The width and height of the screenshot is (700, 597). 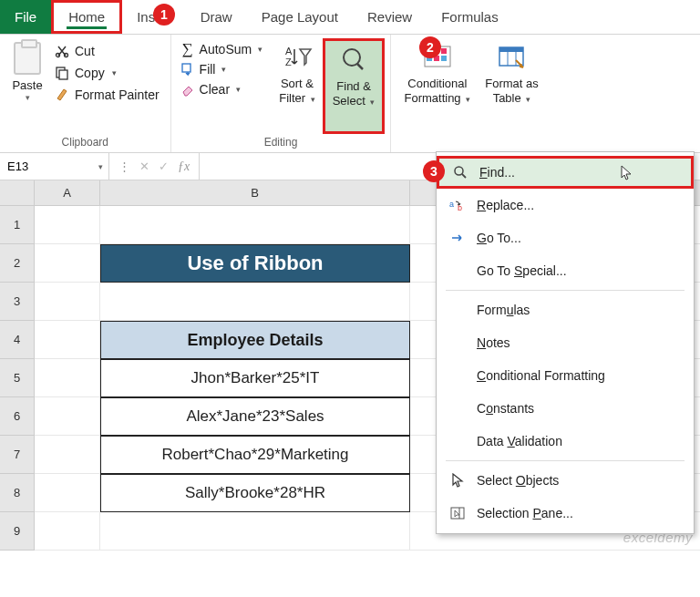 I want to click on menu-conditional-formatting: Conditional Formatting, so click(x=565, y=376).